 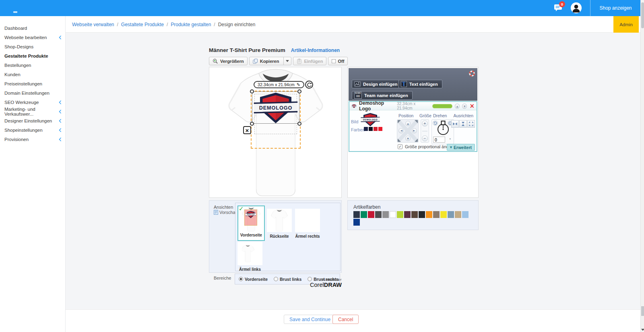 I want to click on delete-design-button: ×, so click(x=247, y=130).